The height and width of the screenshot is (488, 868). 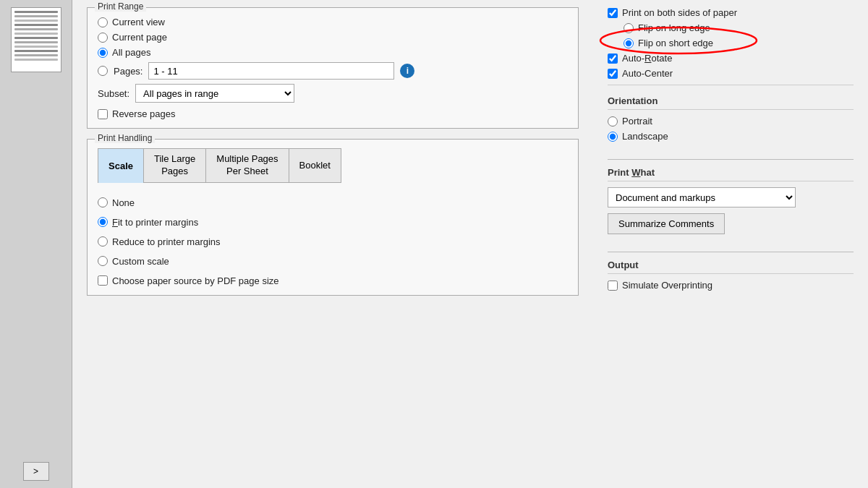 What do you see at coordinates (731, 285) in the screenshot?
I see `simulate-overprinting-row: Simulate Overprinting` at bounding box center [731, 285].